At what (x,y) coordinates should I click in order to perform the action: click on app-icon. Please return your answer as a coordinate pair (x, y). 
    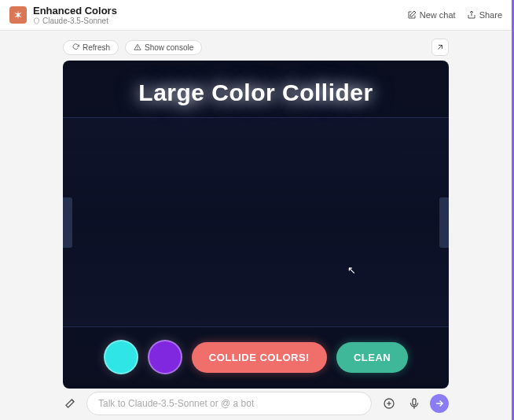
    Looking at the image, I should click on (18, 15).